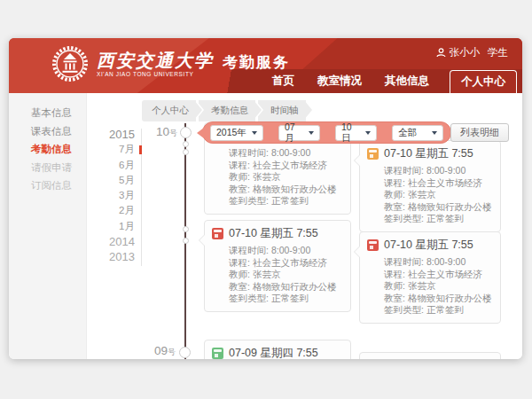  I want to click on timeline-nav-january: 1月, so click(111, 227).